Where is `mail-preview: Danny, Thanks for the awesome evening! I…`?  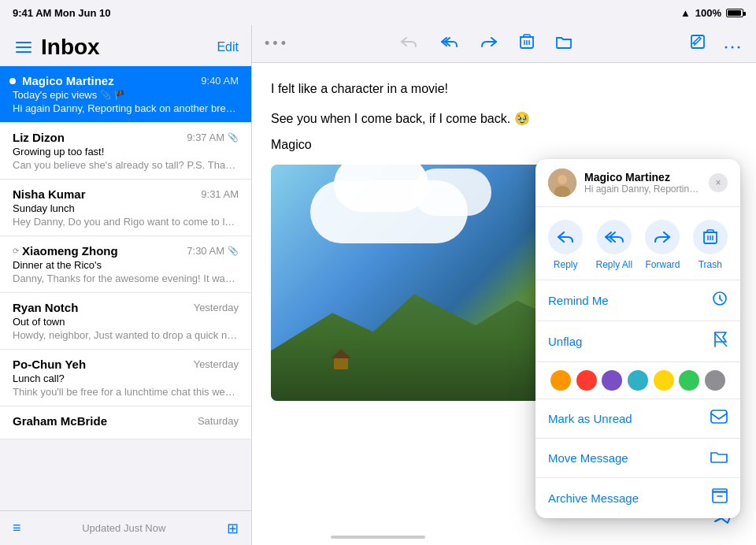 mail-preview: Danny, Thanks for the awesome evening! I… is located at coordinates (126, 279).